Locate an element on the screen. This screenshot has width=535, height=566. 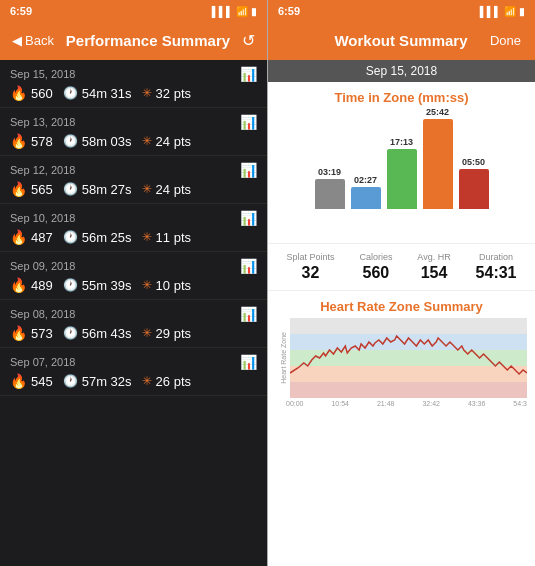
workout-item: Sep 09, 2018 📊 🔥 489 🕐 55m 39s ✳ 10 pts is located at coordinates (134, 276).